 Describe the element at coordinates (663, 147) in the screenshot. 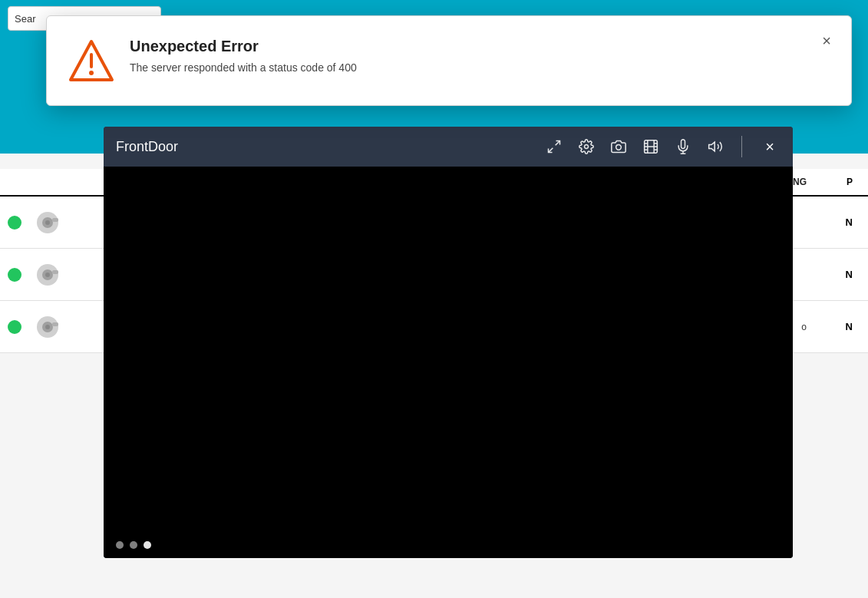

I see `frontdoor-controls: ×` at that location.